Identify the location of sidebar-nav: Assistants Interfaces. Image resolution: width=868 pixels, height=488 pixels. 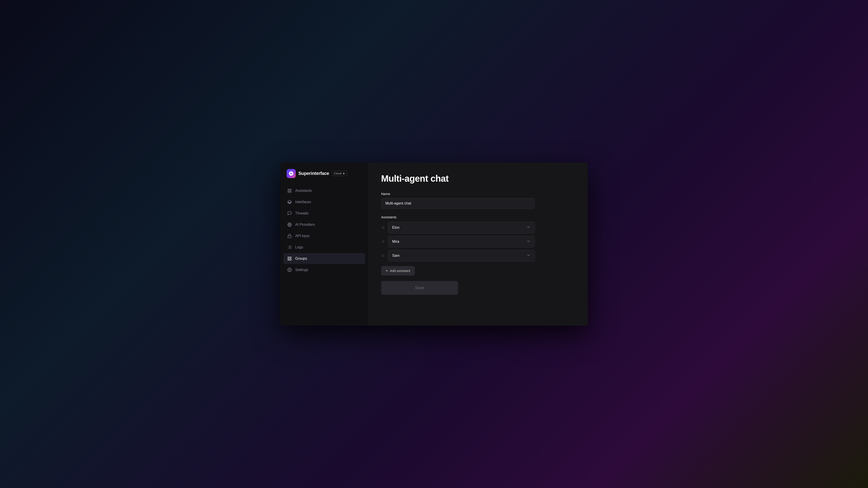
(324, 230).